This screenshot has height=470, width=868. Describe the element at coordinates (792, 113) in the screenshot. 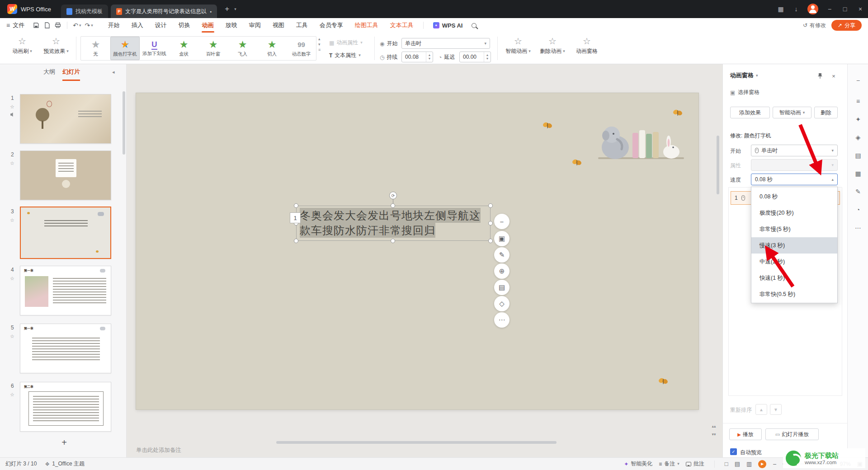

I see `smart-animation-button: 智能动画▾` at that location.